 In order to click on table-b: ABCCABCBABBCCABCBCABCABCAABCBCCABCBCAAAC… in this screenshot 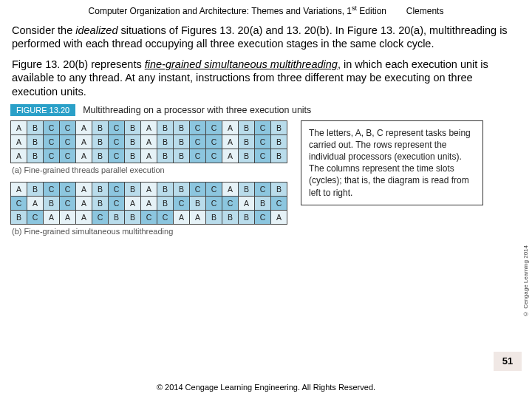, I will do `click(149, 203)`.